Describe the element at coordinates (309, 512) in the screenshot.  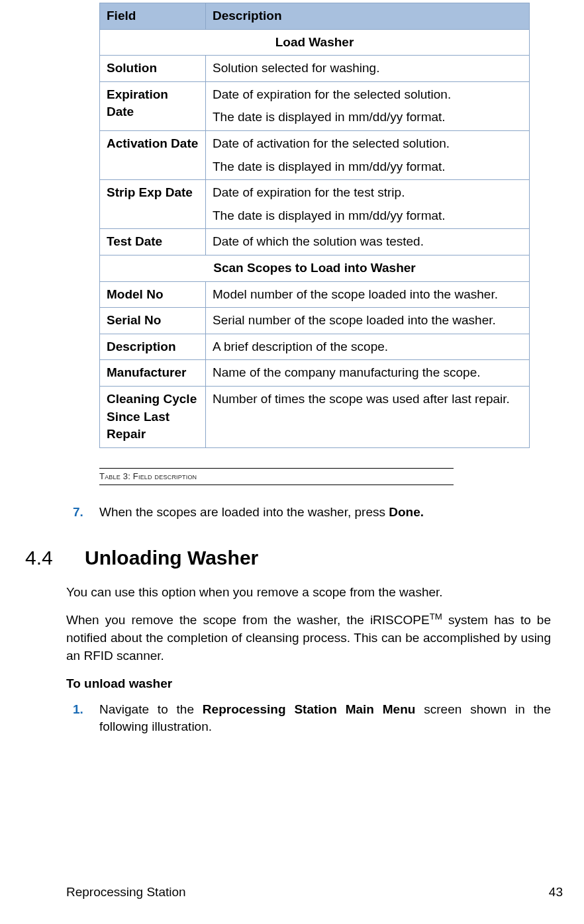
I see `step-7: 7. When the scopes are loaded into the w…` at that location.